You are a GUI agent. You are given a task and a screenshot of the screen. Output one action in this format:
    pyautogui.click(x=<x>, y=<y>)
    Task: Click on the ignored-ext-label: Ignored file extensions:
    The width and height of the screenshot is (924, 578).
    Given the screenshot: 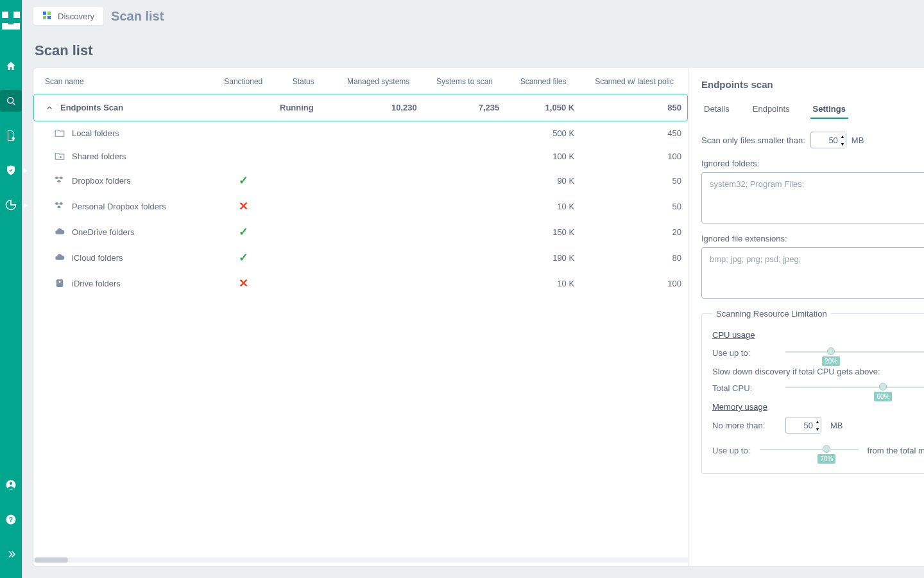 What is the action you would take?
    pyautogui.click(x=812, y=239)
    